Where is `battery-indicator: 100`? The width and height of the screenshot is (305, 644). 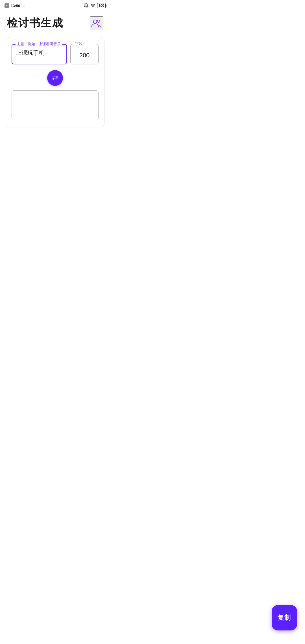
battery-indicator: 100 is located at coordinates (101, 6).